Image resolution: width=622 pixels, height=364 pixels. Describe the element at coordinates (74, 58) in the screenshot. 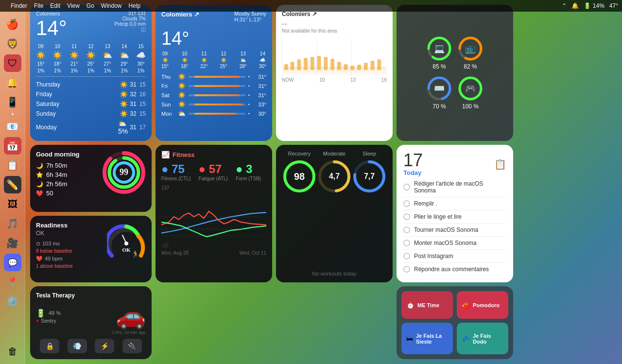

I see `weather-hour-2: 11 ☀️ 21° 1%` at that location.